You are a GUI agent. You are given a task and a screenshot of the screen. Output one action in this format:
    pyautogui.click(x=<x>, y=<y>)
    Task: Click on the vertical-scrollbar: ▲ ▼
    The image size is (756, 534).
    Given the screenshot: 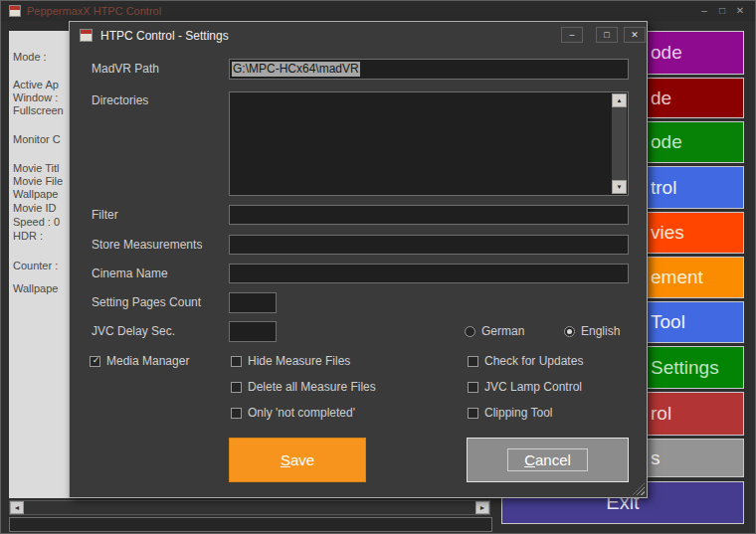 What is the action you would take?
    pyautogui.click(x=619, y=143)
    